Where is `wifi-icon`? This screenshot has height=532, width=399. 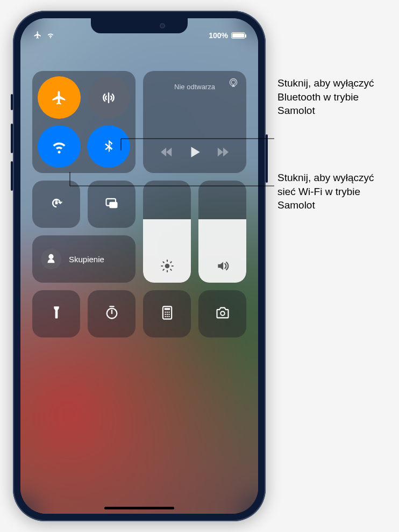
wifi-icon is located at coordinates (59, 147).